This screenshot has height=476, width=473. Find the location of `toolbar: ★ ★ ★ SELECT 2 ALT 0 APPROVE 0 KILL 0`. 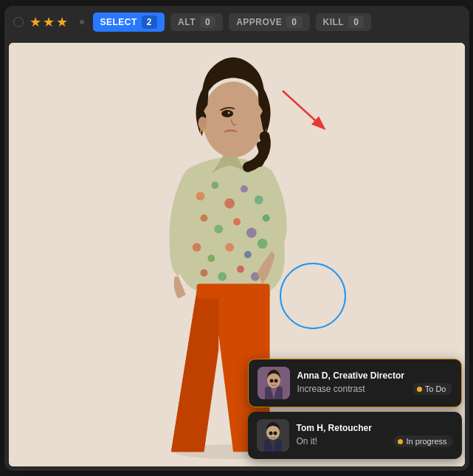

toolbar: ★ ★ ★ SELECT 2 ALT 0 APPROVE 0 KILL 0 is located at coordinates (237, 22).